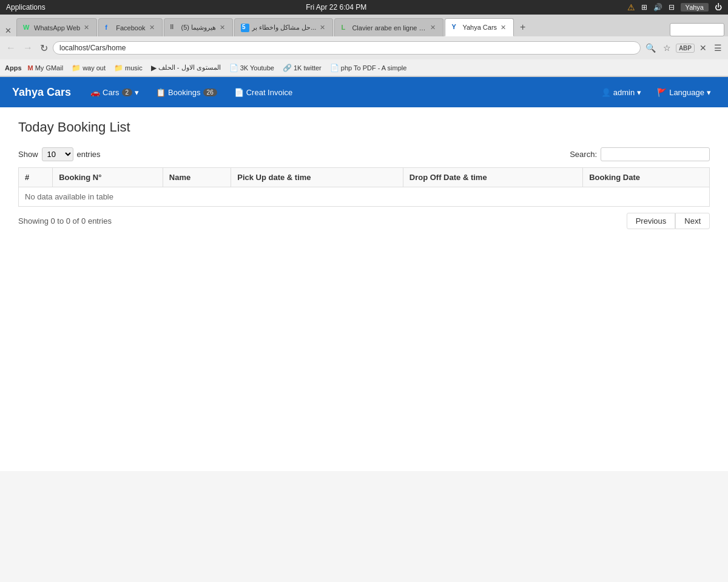 Image resolution: width=728 pixels, height=582 pixels. I want to click on tab-close-facebook: ✕, so click(152, 28).